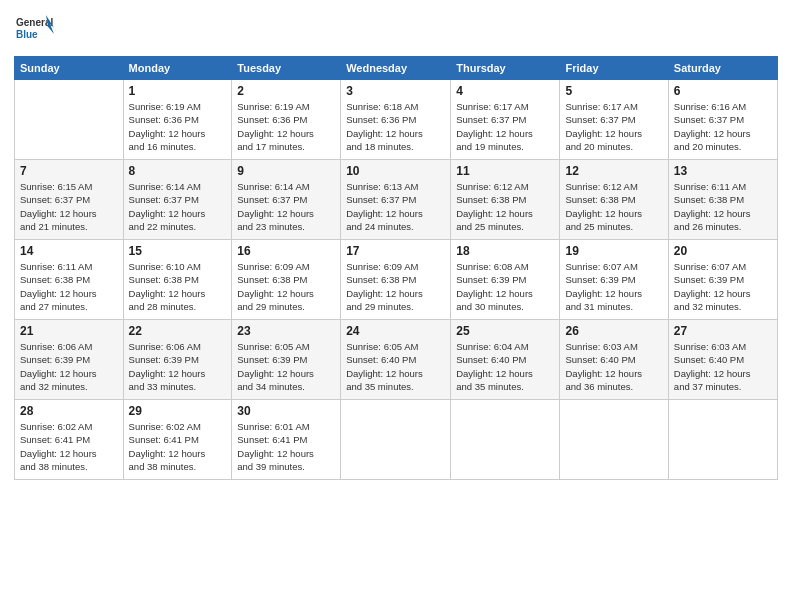 The height and width of the screenshot is (612, 792). Describe the element at coordinates (506, 200) in the screenshot. I see `calendar-cell: 11Sunrise: 6:12 AMSunset: 6:38 PMDayligh…` at that location.